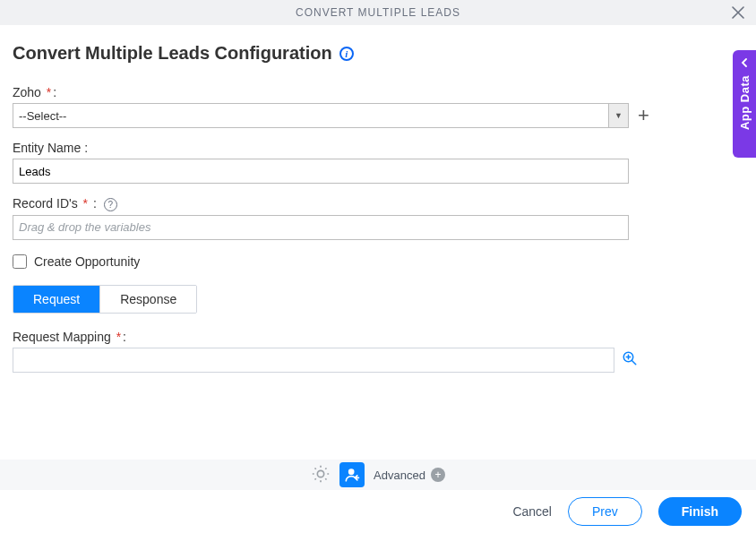 Image resolution: width=756 pixels, height=533 pixels. Describe the element at coordinates (352, 475) in the screenshot. I see `person-arrow-icon` at that location.